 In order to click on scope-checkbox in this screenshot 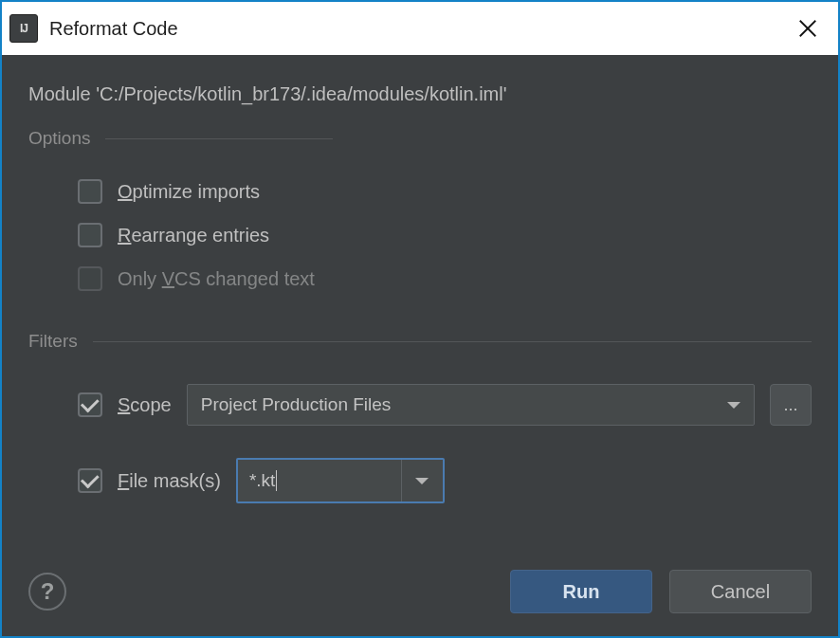, I will do `click(90, 405)`.